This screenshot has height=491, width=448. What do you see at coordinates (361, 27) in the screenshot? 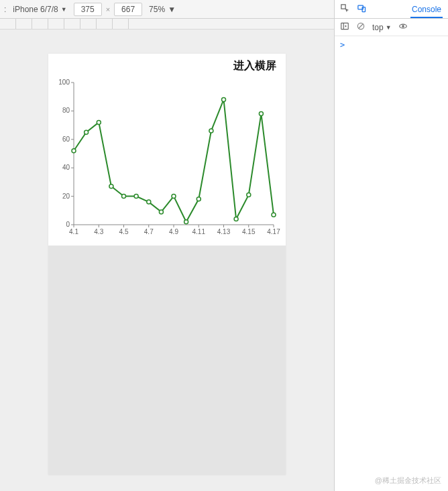
I see `clear-console-icon` at bounding box center [361, 27].